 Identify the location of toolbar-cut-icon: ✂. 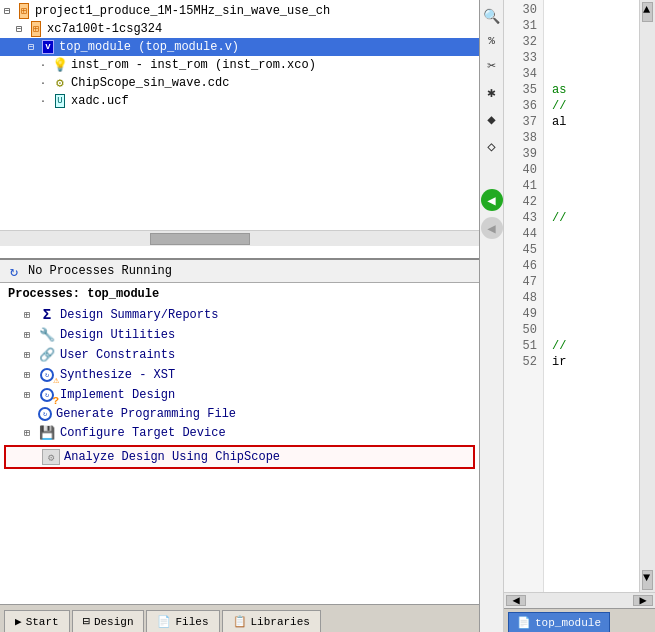
(491, 66).